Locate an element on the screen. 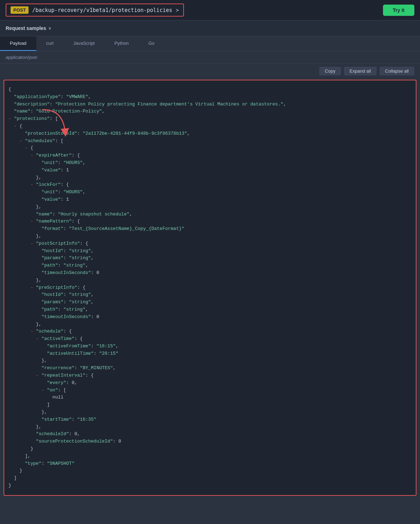 The image size is (420, 524). tab-python: Python is located at coordinates (122, 44).